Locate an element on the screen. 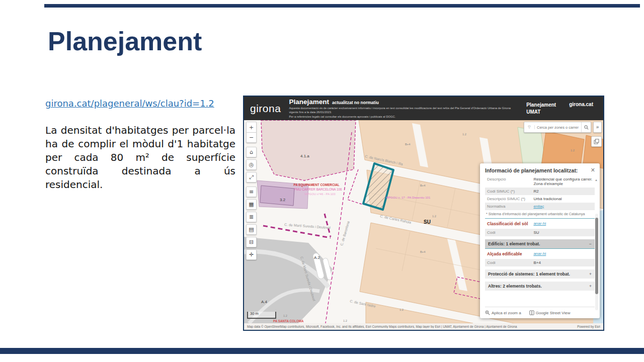  zone-label: 4.1.a is located at coordinates (305, 156).